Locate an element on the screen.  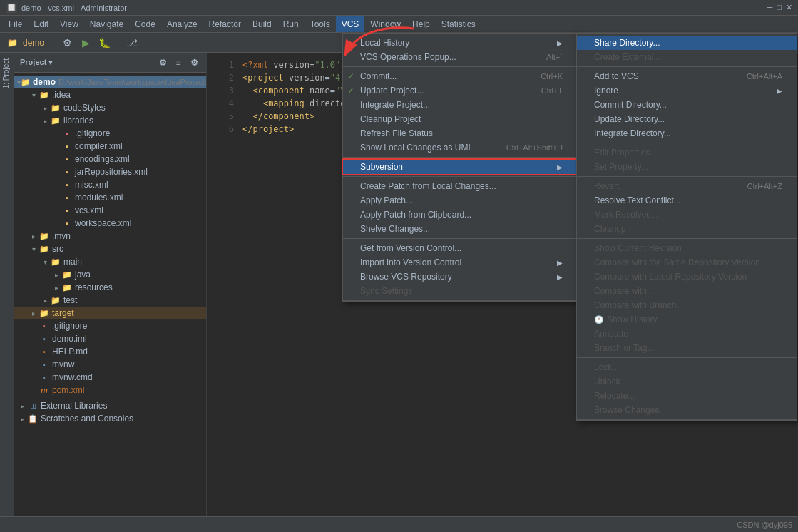
toolbar-git-icon: ⎇ is located at coordinates (132, 43).